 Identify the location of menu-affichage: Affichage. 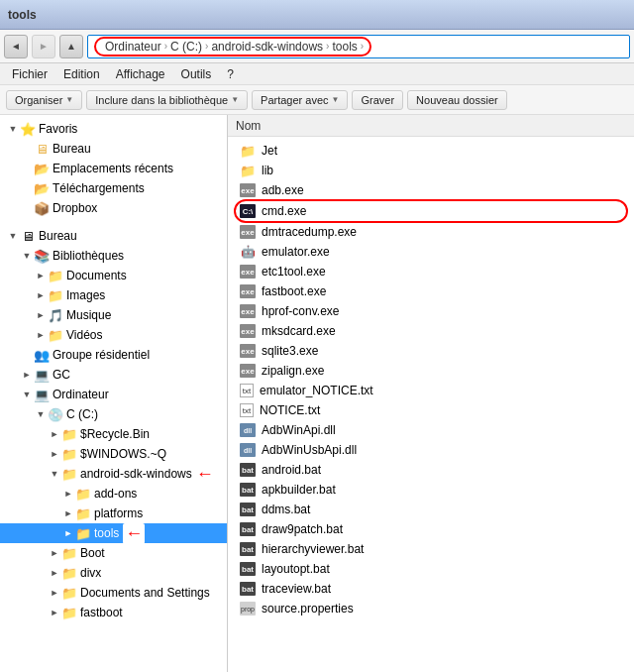
(141, 74).